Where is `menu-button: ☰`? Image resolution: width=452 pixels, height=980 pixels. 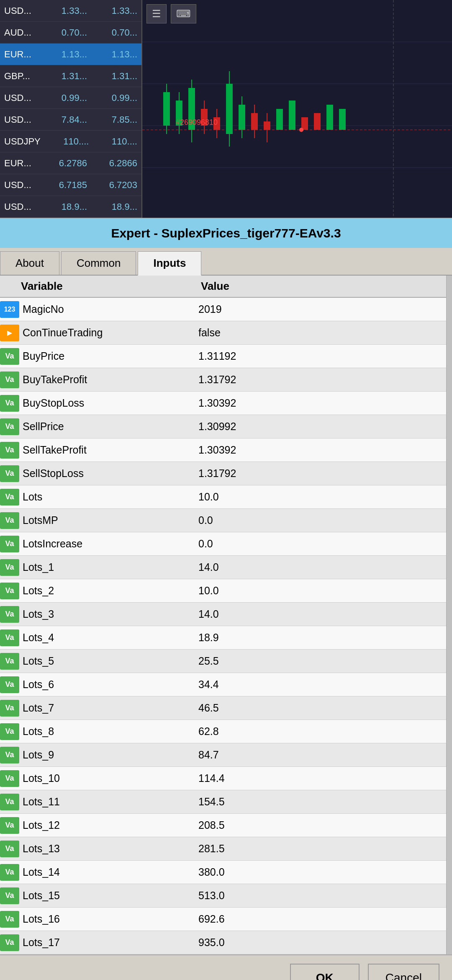
menu-button: ☰ is located at coordinates (157, 14).